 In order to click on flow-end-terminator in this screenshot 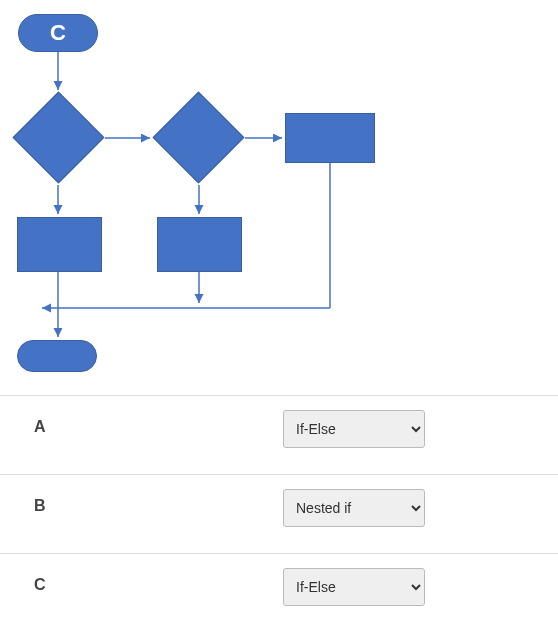, I will do `click(57, 356)`.